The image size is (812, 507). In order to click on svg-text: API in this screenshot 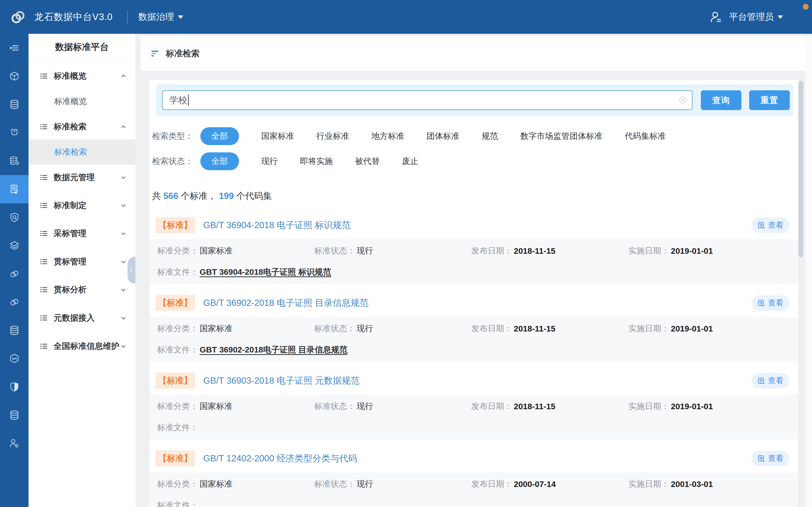, I will do `click(14, 359)`.